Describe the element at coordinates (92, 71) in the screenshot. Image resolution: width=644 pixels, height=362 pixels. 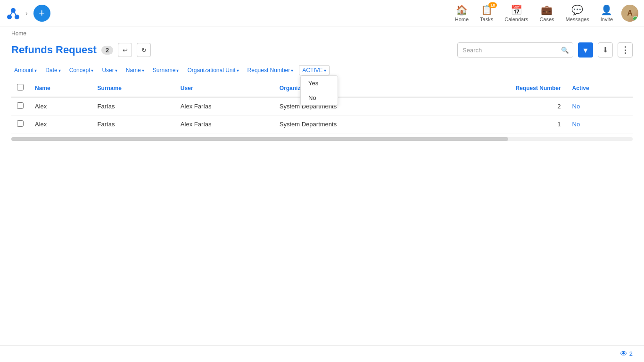
I see `chevron-concept-icon: ▾` at that location.